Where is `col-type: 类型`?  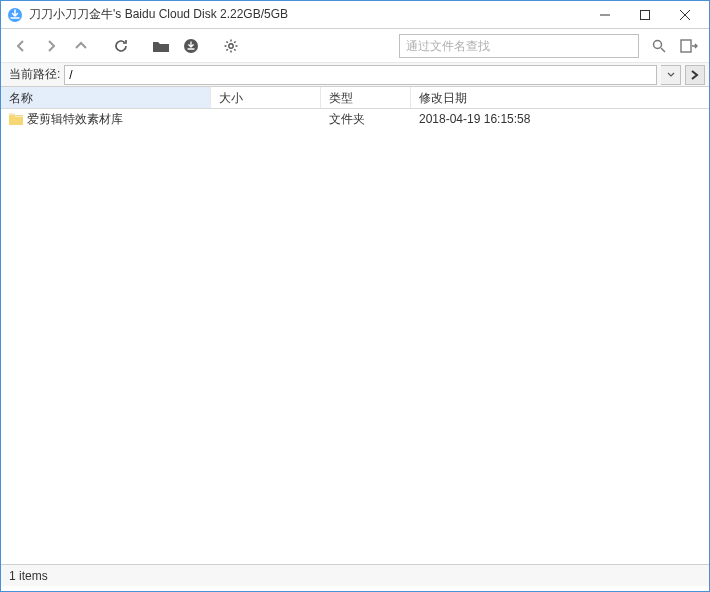
col-type: 类型 is located at coordinates (366, 98).